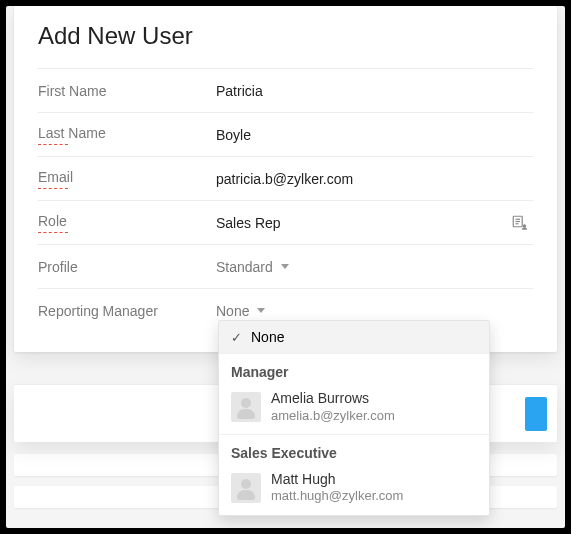  I want to click on last-name-label: Last Name, so click(72, 133).